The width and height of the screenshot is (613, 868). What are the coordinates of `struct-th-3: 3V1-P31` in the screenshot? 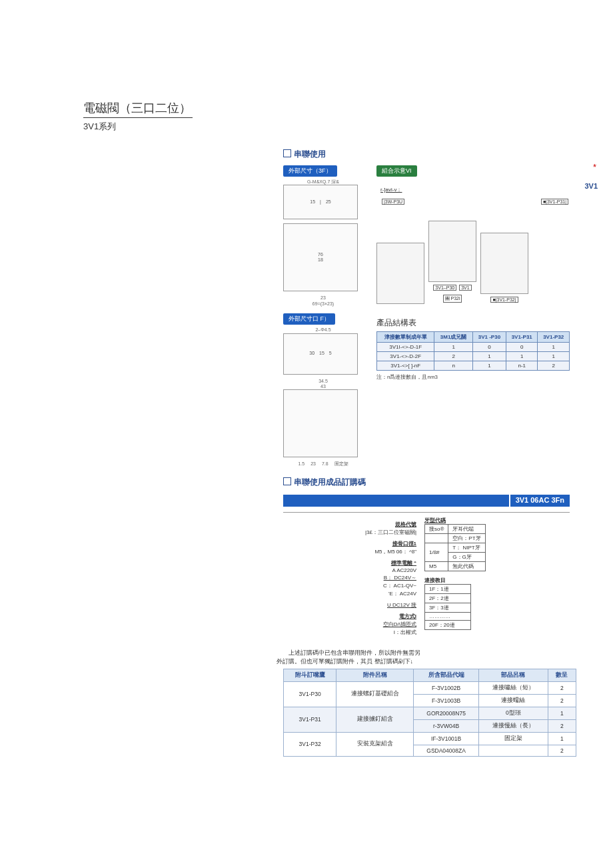 It's located at (522, 337).